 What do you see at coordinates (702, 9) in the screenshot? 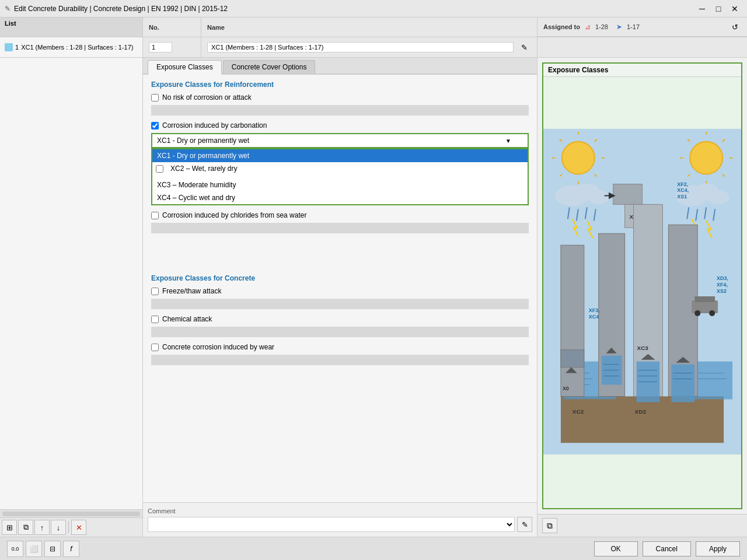
I see `minimize-button: ─` at bounding box center [702, 9].